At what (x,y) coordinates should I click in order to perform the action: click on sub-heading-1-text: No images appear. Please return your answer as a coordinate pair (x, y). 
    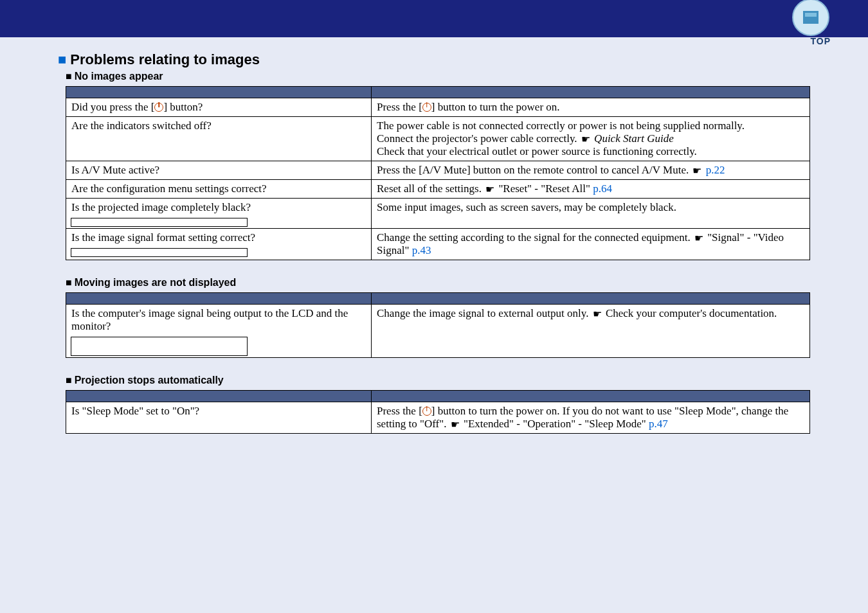
    Looking at the image, I should click on (119, 76).